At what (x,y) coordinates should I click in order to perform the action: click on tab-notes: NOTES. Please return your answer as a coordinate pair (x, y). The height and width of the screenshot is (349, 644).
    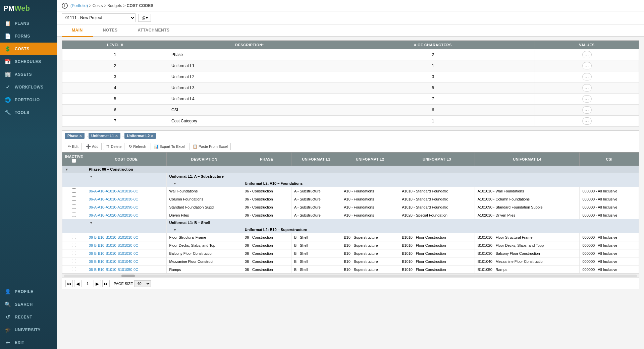
    Looking at the image, I should click on (110, 31).